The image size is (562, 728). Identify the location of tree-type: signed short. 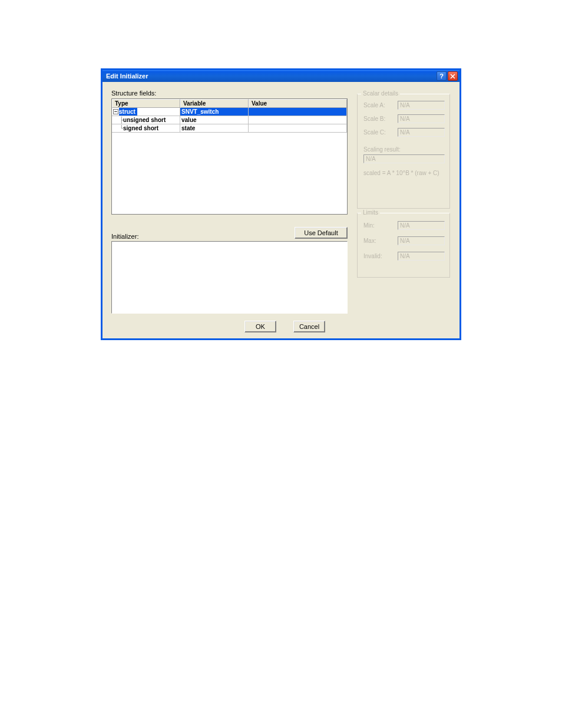
(141, 129).